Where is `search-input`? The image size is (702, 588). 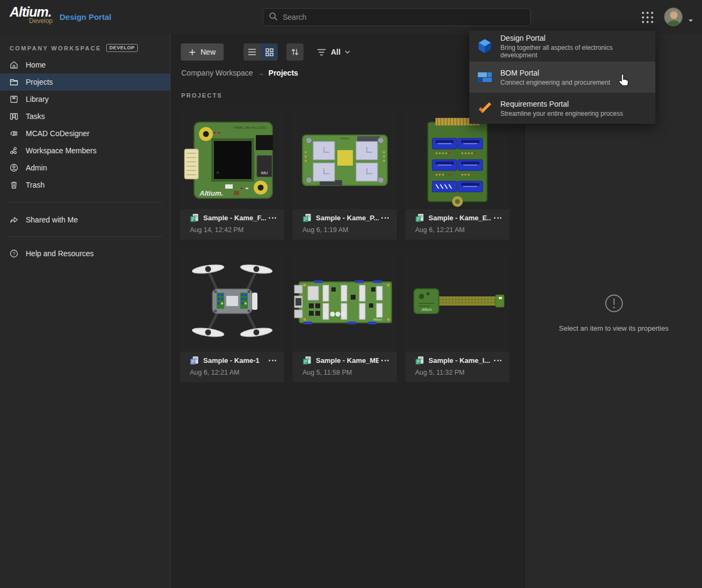 search-input is located at coordinates (404, 17).